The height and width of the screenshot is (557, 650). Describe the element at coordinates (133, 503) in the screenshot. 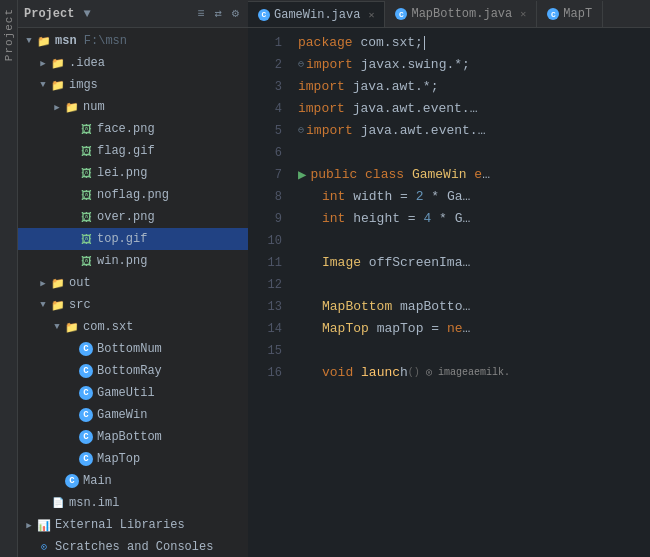

I see `tree-item-msniml: 📄 msn.iml` at that location.